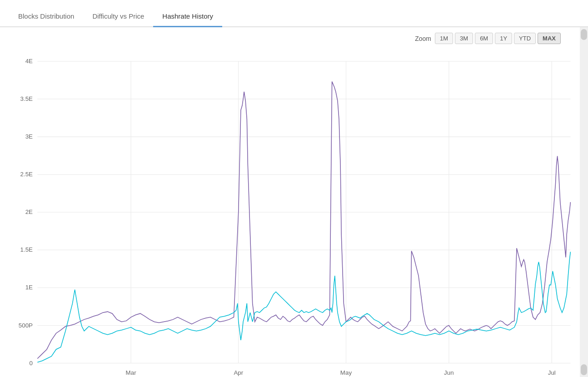  Describe the element at coordinates (584, 370) in the screenshot. I see `scrollbar-thumb-bottom` at that location.